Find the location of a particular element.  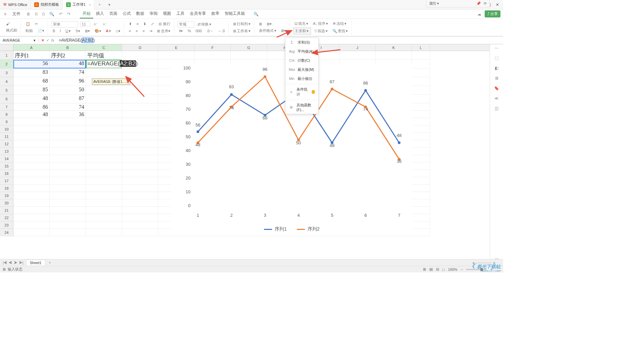

cell-B21 is located at coordinates (68, 210).